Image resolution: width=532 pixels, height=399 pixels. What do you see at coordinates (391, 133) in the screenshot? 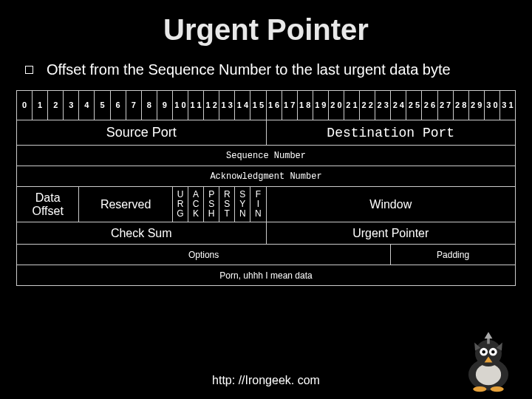
I see `field-dest-port: Destination Port` at bounding box center [391, 133].